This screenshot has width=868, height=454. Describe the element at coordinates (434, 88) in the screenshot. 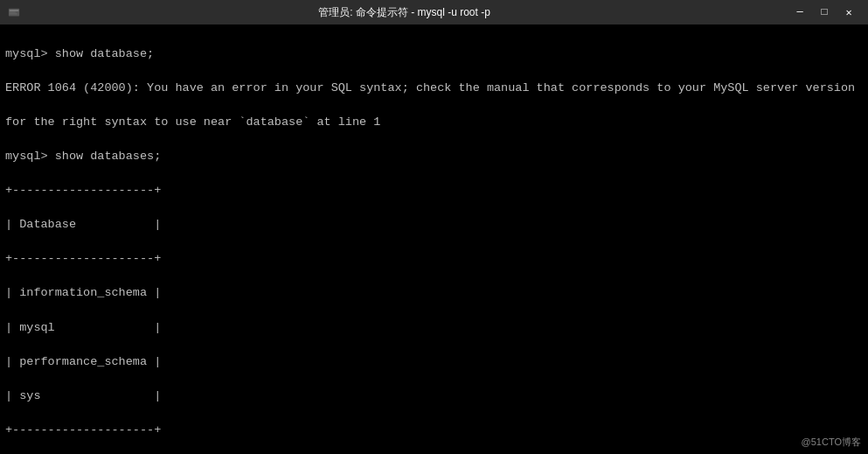

I see `line-2: ERROR 1064 (42000): You have an error in…` at that location.